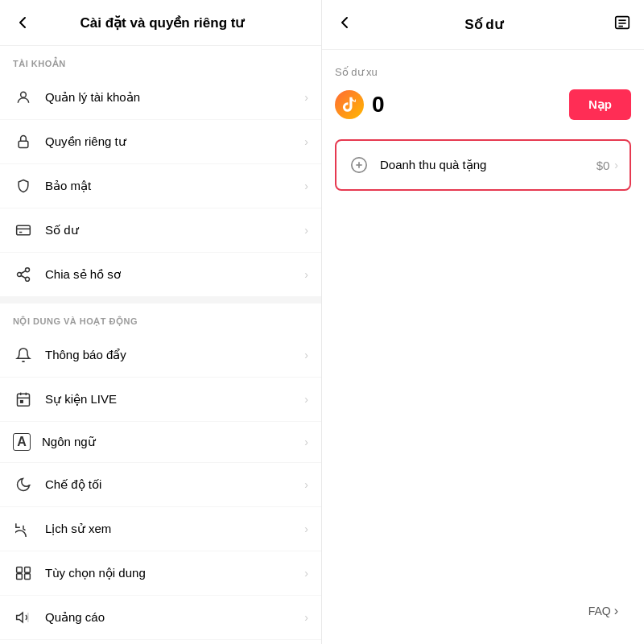  What do you see at coordinates (23, 485) in the screenshot?
I see `moon-icon` at bounding box center [23, 485].